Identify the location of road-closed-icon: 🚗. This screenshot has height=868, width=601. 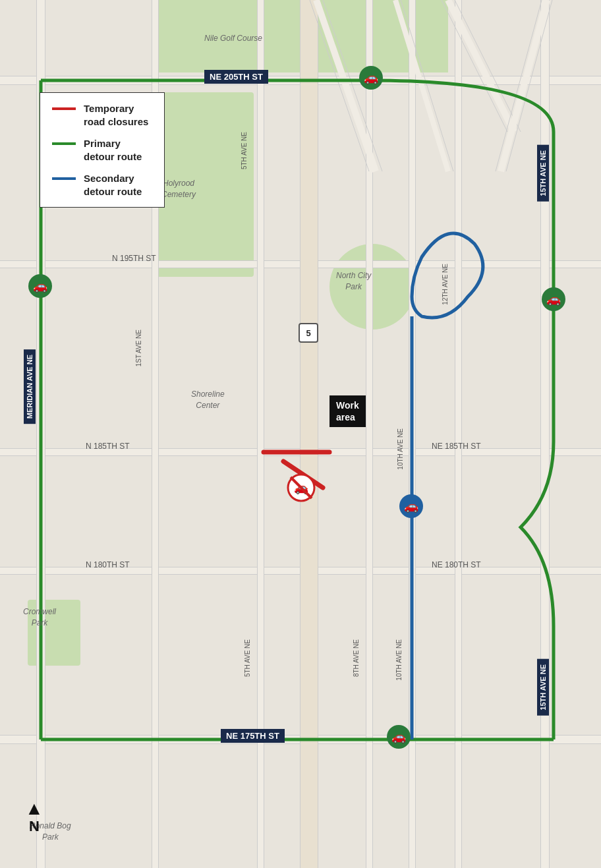
(301, 488).